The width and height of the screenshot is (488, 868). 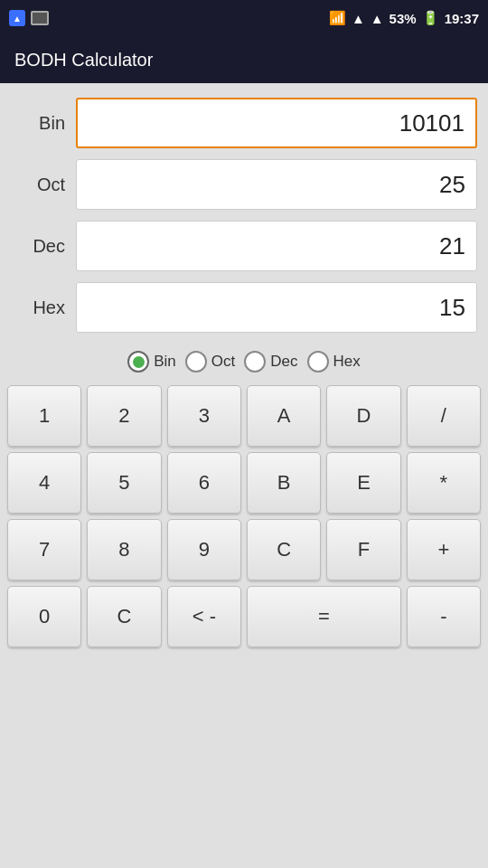 What do you see at coordinates (204, 483) in the screenshot?
I see `key-6: 6` at bounding box center [204, 483].